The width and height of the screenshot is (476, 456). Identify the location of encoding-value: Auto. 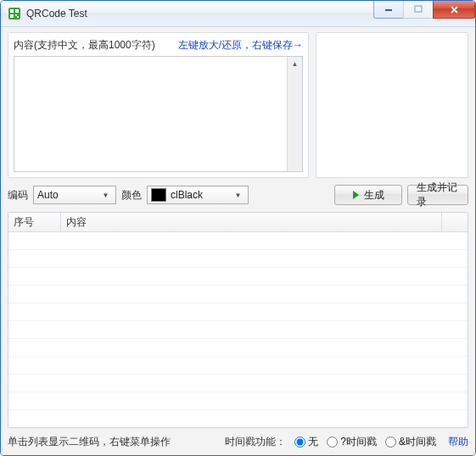
(68, 195).